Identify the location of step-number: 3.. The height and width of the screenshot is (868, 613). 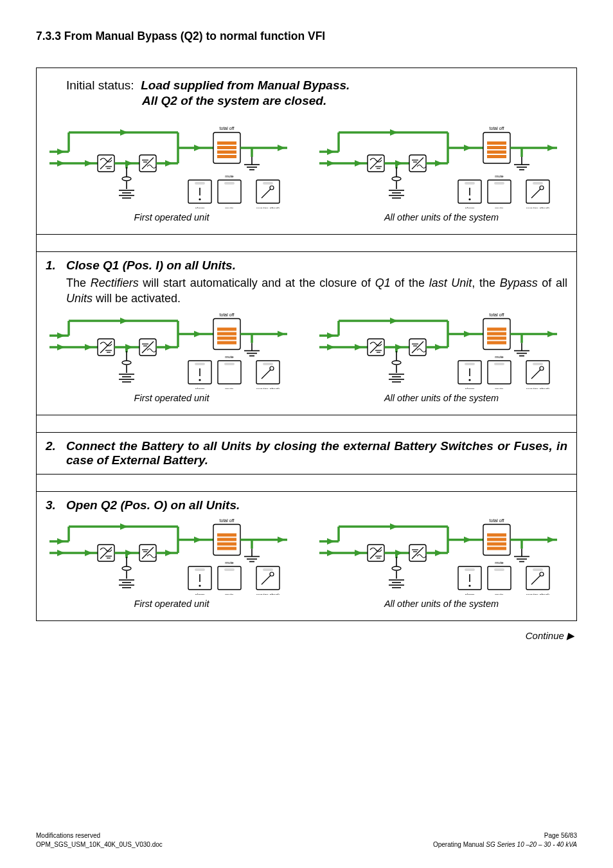
(52, 505).